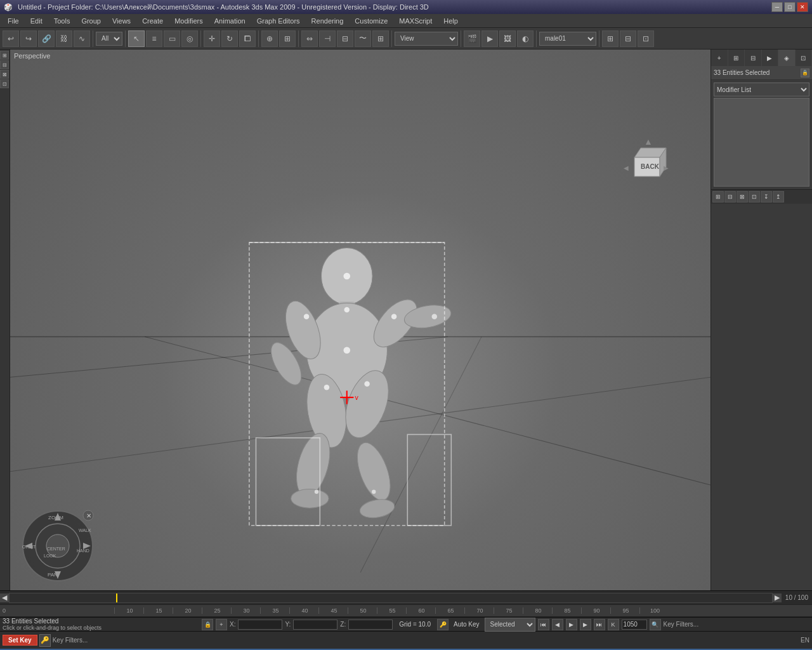 The image size is (812, 650). Describe the element at coordinates (287, 39) in the screenshot. I see `center-button: ⊞` at that location.